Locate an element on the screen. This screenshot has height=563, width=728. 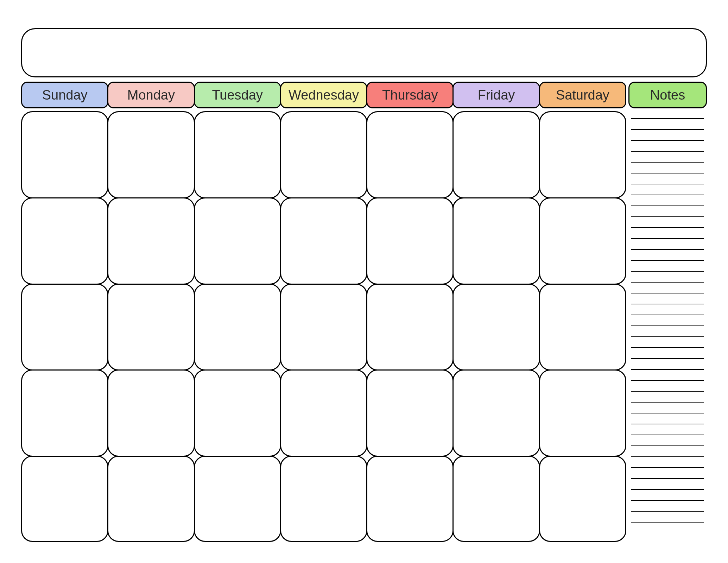
day-header-tuesday: Tuesday is located at coordinates (238, 95).